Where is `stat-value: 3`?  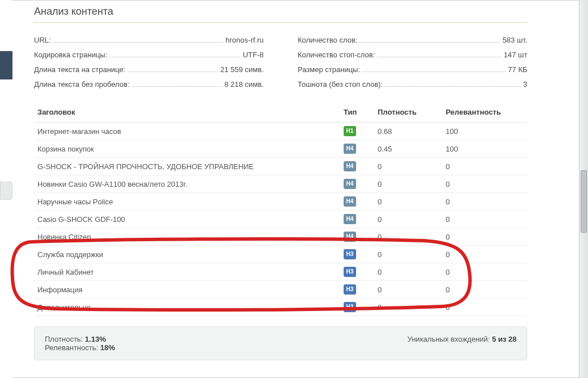 stat-value: 3 is located at coordinates (525, 85).